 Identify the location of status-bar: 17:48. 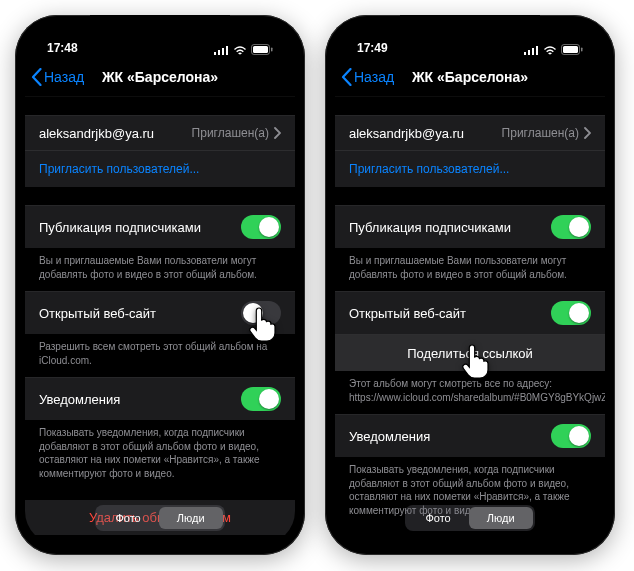
(160, 41).